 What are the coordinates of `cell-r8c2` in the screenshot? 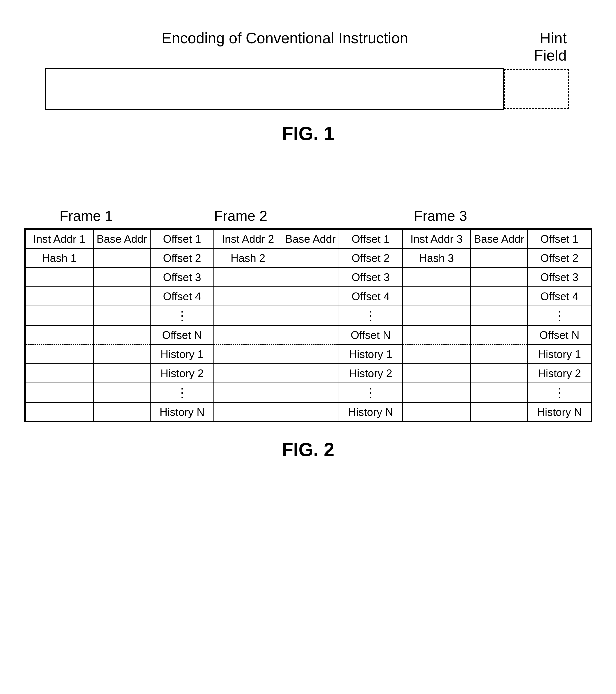 It's located at (122, 373).